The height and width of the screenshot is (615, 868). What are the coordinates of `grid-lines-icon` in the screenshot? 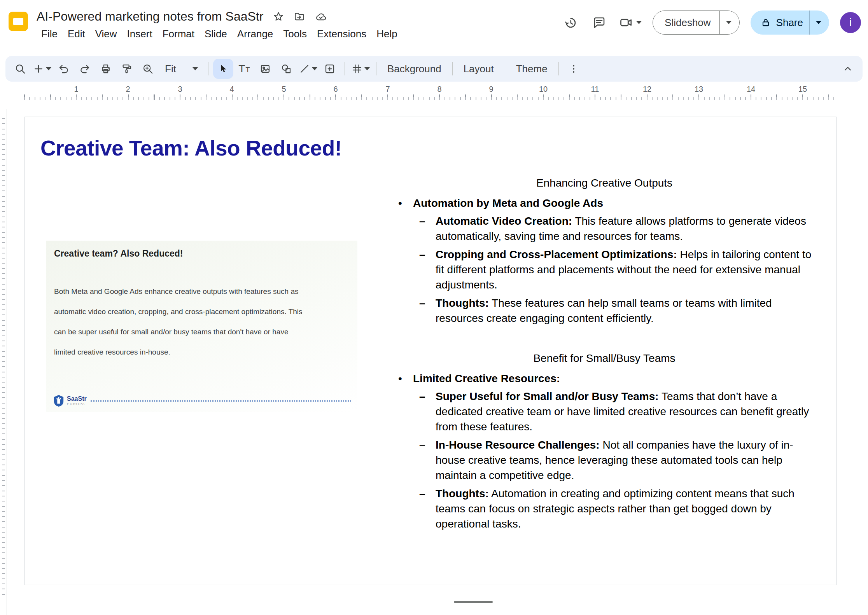 It's located at (357, 69).